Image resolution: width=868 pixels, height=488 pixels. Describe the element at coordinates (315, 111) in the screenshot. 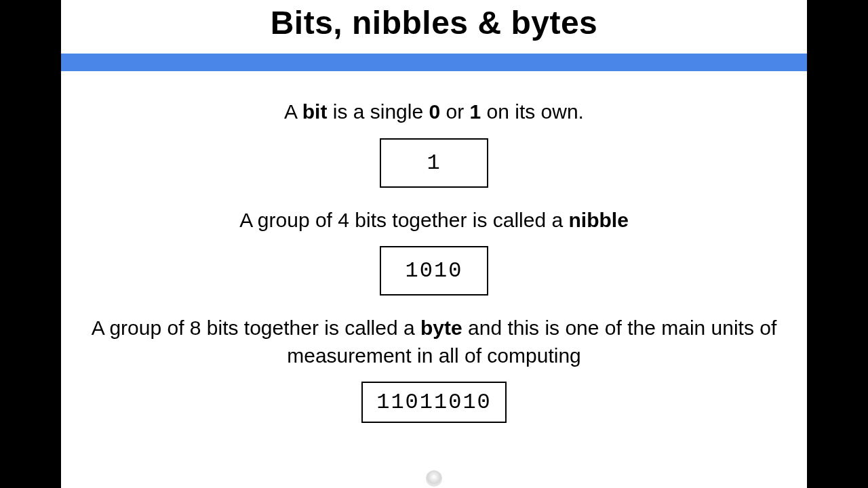

I see `term-bit: bit` at that location.